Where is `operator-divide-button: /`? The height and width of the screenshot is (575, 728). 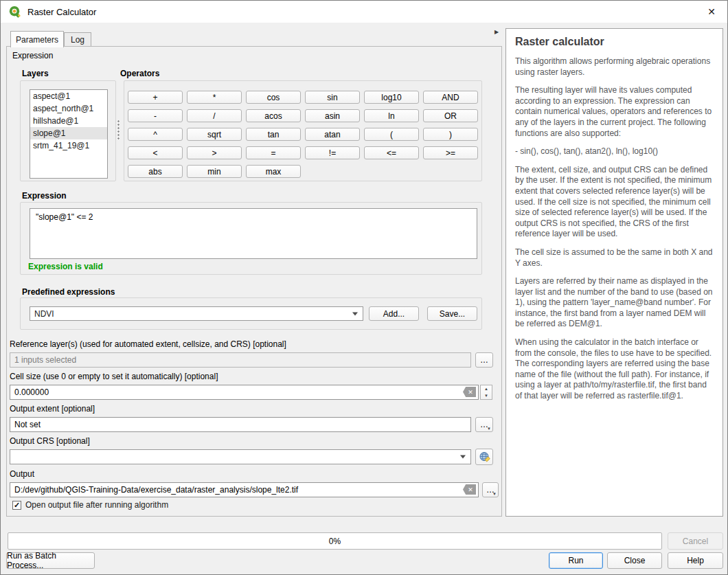
operator-divide-button: / is located at coordinates (214, 115).